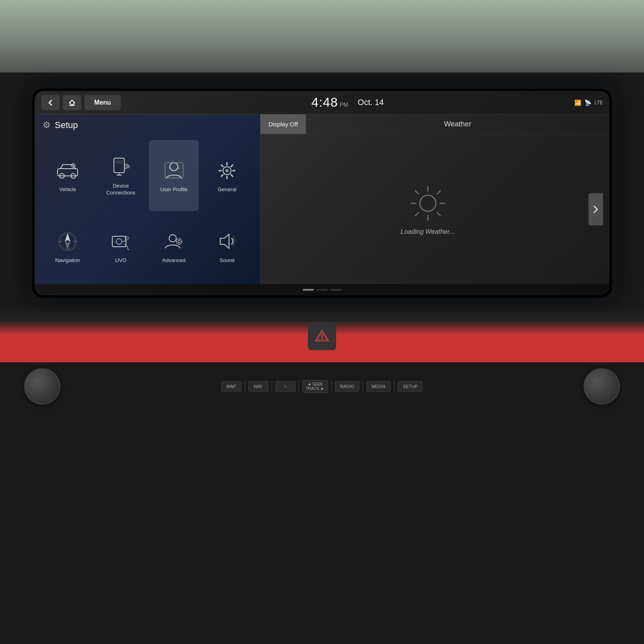 The image size is (644, 644). I want to click on menu-item-advanced: Advanced, so click(174, 246).